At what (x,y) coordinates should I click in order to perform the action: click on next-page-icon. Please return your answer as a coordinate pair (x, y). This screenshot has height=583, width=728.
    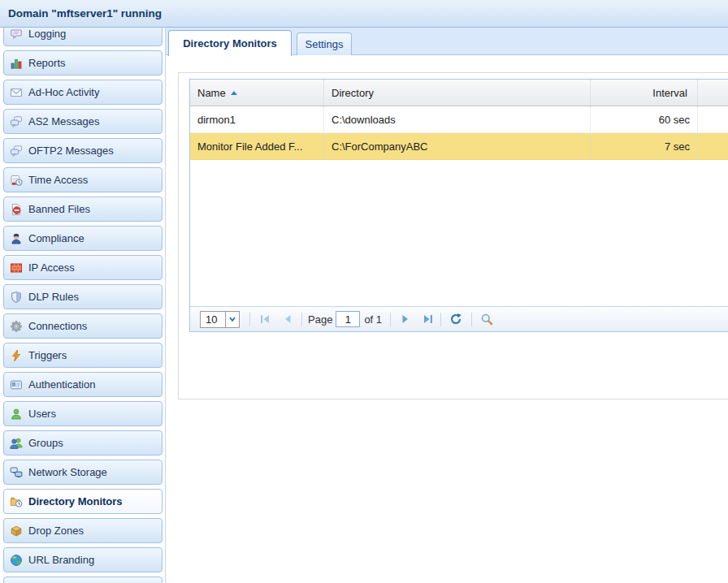
    Looking at the image, I should click on (405, 319).